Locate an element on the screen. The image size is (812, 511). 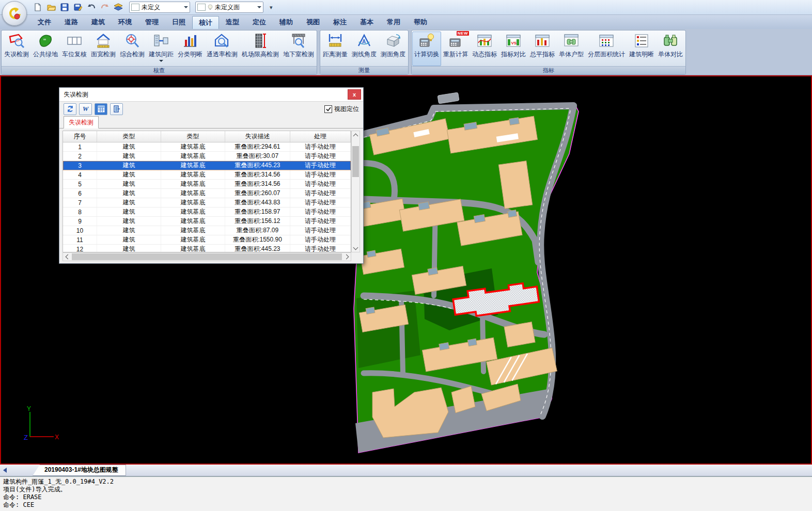
ribbon-item-parking-check: 车位复核 is located at coordinates (74, 49).